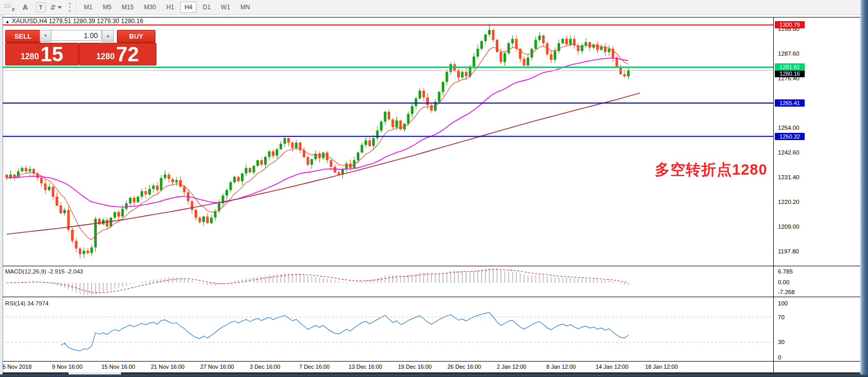  What do you see at coordinates (106, 57) in the screenshot?
I see `buy-price-main: 1280` at bounding box center [106, 57].